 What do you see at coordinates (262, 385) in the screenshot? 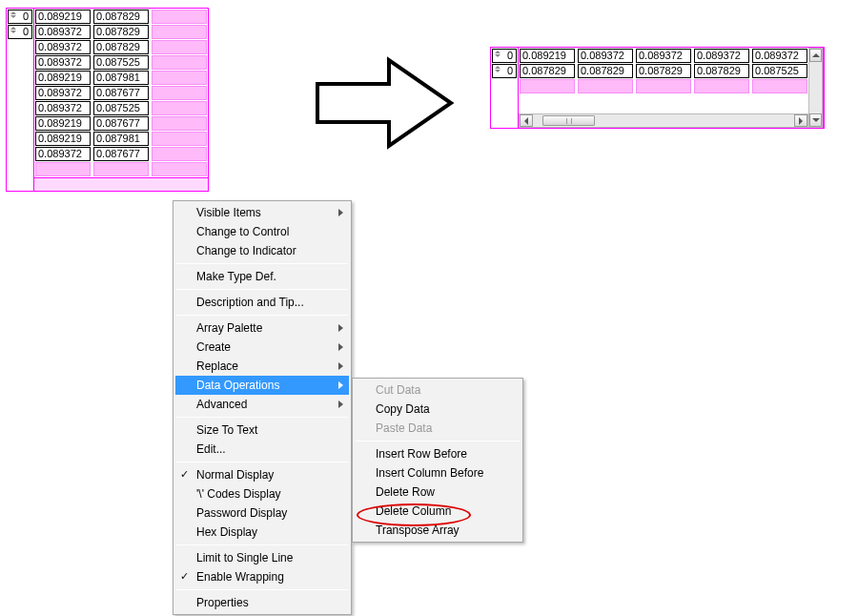
I see `menu-item-data-operations: Data Operations` at bounding box center [262, 385].